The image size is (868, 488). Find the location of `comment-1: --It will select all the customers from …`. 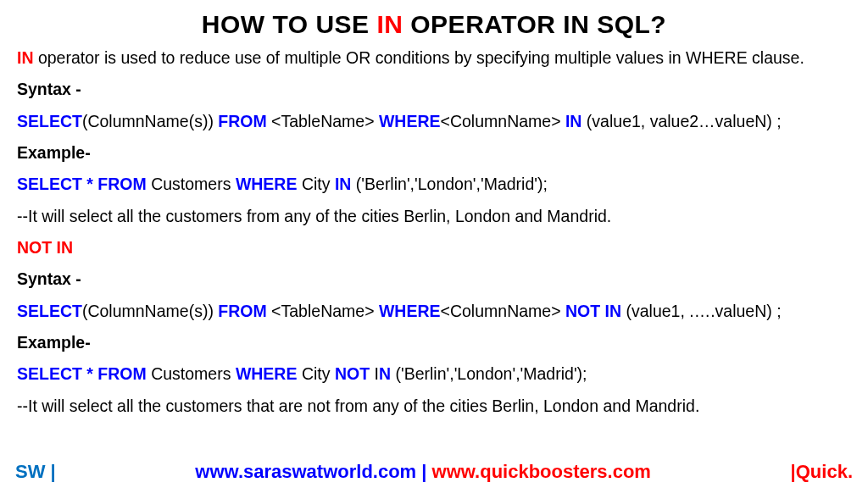

comment-1: --It will select all the customers from … is located at coordinates (434, 217).